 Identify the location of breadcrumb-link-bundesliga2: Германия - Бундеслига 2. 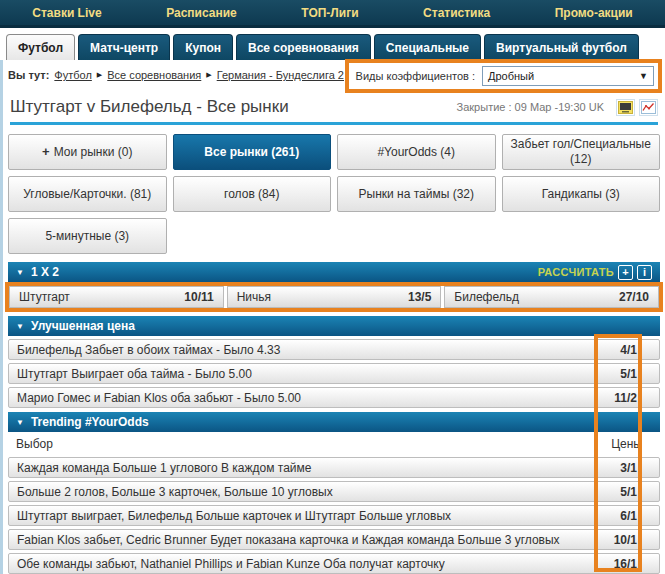
(280, 75).